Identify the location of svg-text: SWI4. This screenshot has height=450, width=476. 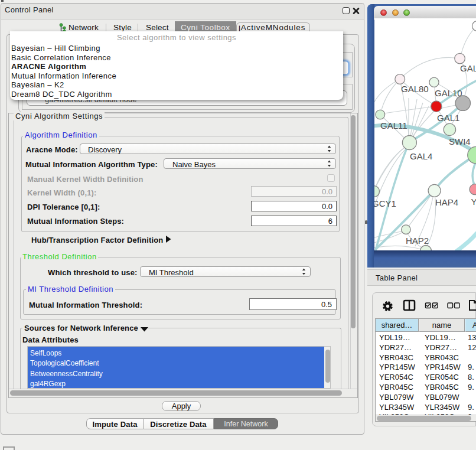
(459, 142).